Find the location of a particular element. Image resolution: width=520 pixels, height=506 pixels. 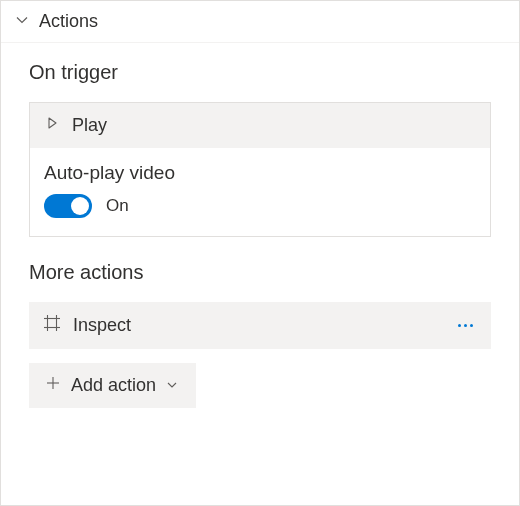

add-action-button: Add action is located at coordinates (112, 386).